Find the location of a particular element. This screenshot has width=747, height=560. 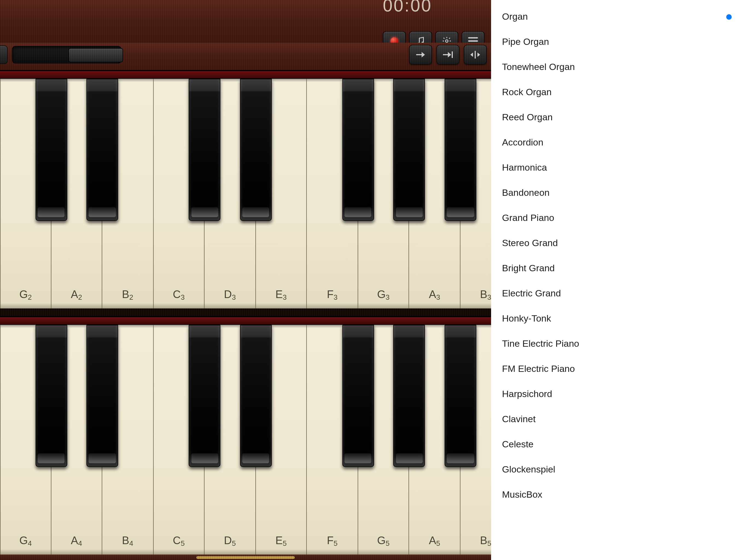

key-label: A5 is located at coordinates (434, 540).